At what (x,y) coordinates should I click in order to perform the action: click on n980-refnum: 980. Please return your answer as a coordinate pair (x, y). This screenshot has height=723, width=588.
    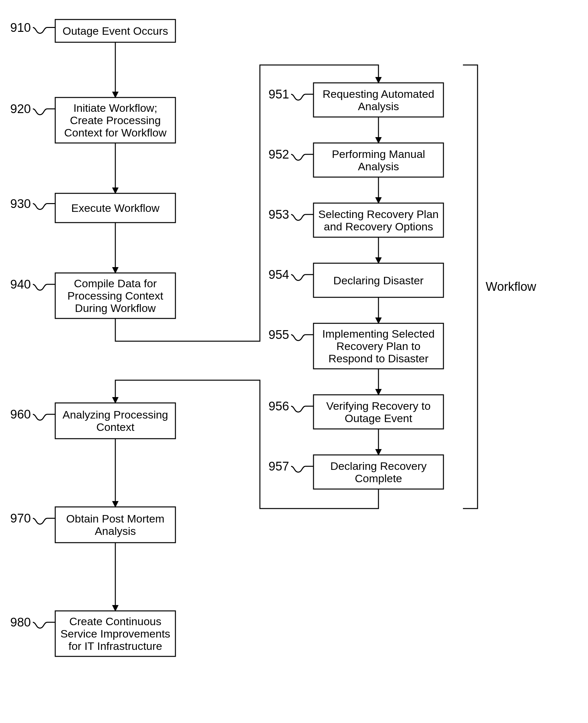
    Looking at the image, I should click on (21, 622).